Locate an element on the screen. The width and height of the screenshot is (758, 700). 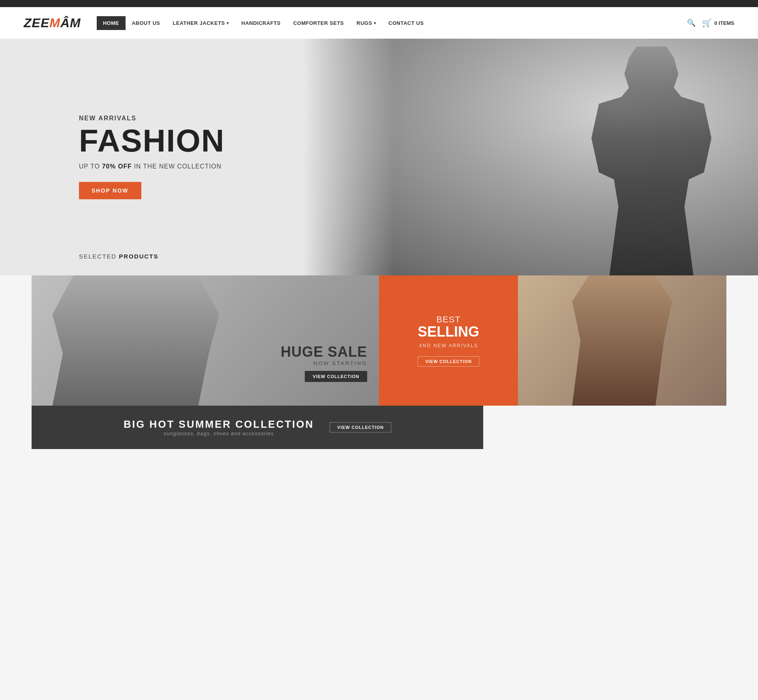
nav-item-contact: CONTACT US is located at coordinates (406, 23).